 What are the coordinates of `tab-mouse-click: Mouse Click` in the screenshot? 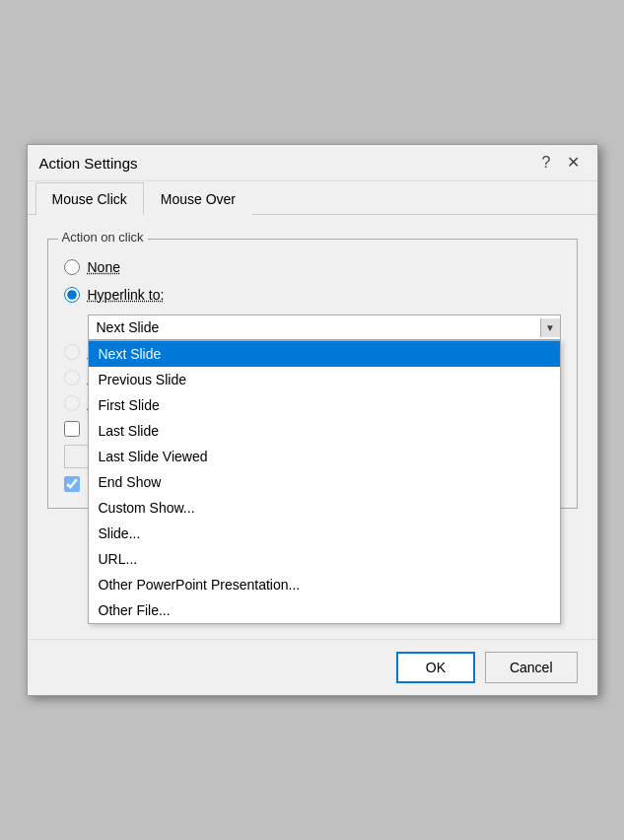 It's located at (90, 199).